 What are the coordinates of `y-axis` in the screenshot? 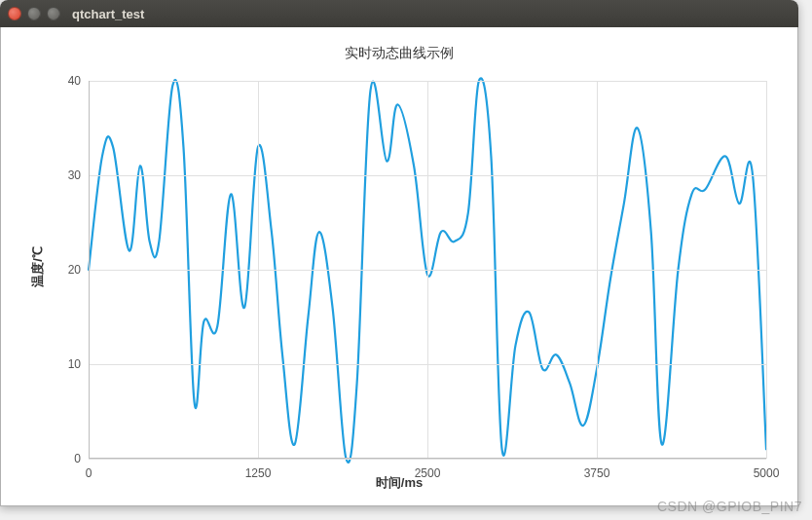 It's located at (90, 270).